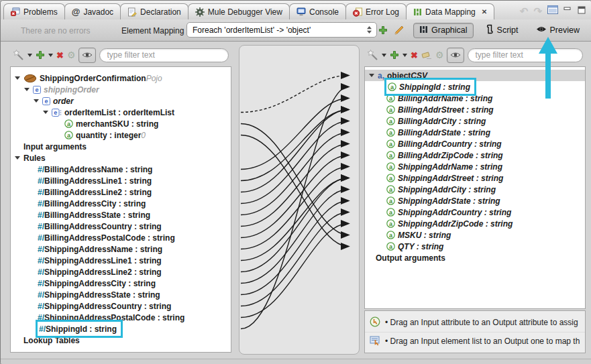 Image resolution: width=591 pixels, height=364 pixels. Describe the element at coordinates (121, 123) in the screenshot. I see `tree-row: amerchantSKU : string` at that location.